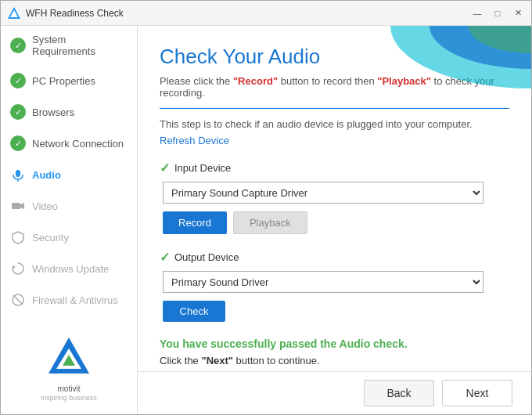 The image size is (532, 415). Describe the element at coordinates (336, 312) in the screenshot. I see `check-row: Check` at that location.